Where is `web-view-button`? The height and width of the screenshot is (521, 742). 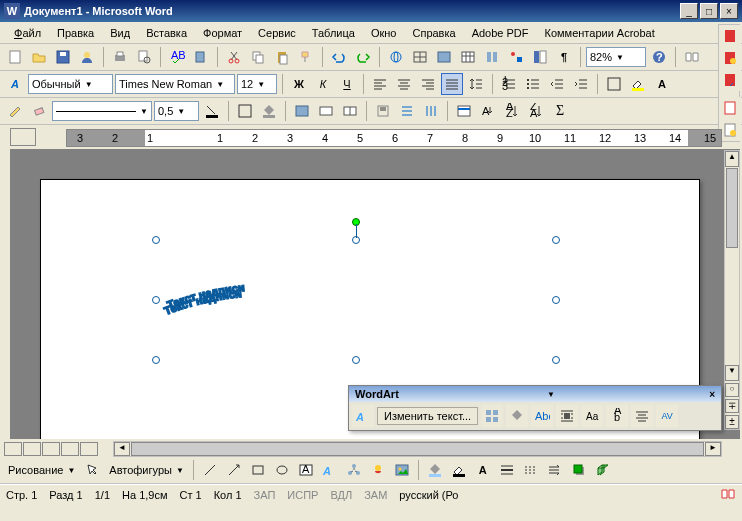
web-view-button is located at coordinates (32, 449).